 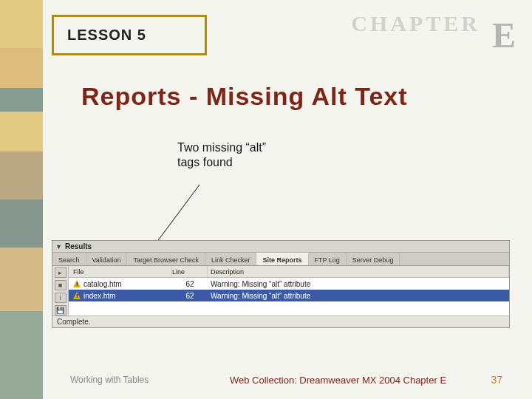 What do you see at coordinates (222, 148) in the screenshot?
I see `callout-line1: Two missing “alt”` at bounding box center [222, 148].